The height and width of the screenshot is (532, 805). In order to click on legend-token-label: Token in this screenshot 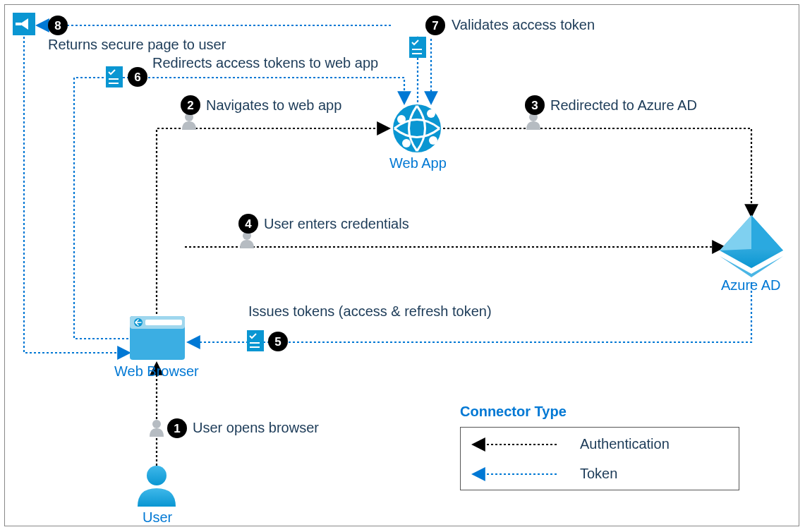, I will do `click(598, 474)`.